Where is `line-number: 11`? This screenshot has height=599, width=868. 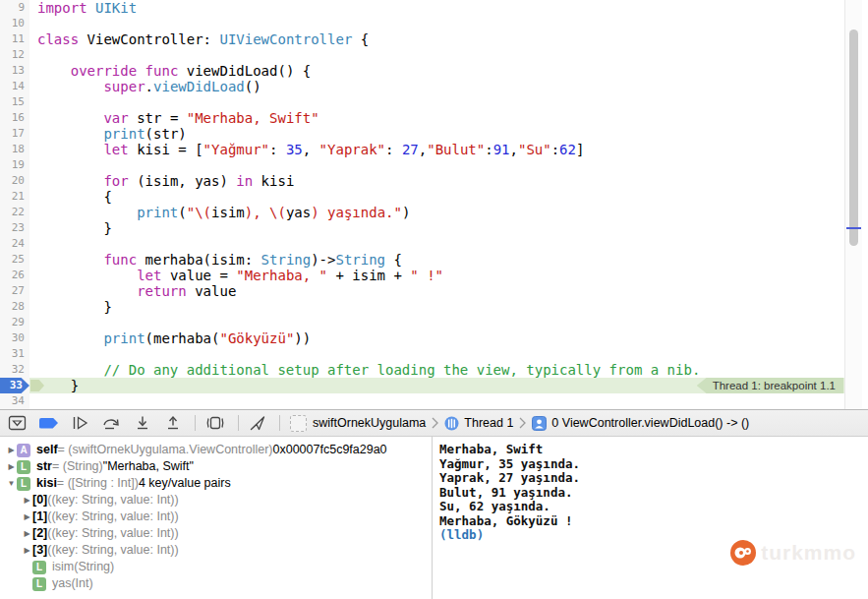 line-number: 11 is located at coordinates (15, 39).